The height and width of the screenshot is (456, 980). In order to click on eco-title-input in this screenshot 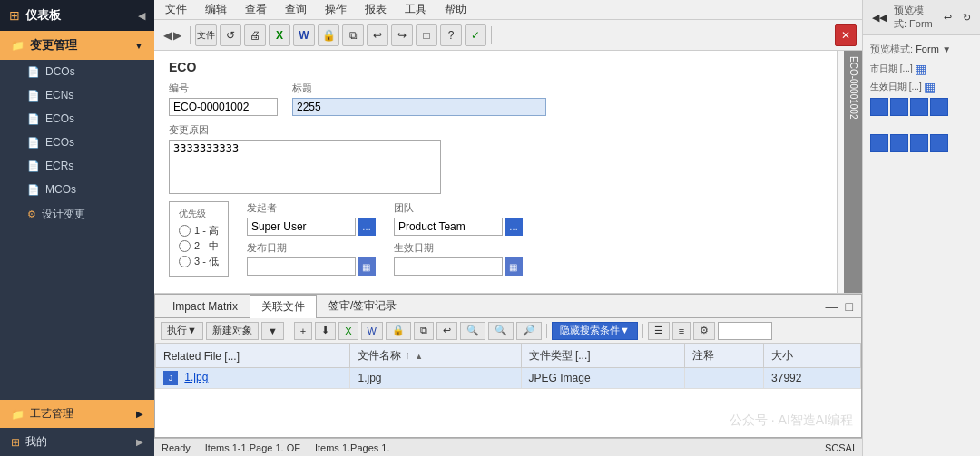, I will do `click(419, 107)`.